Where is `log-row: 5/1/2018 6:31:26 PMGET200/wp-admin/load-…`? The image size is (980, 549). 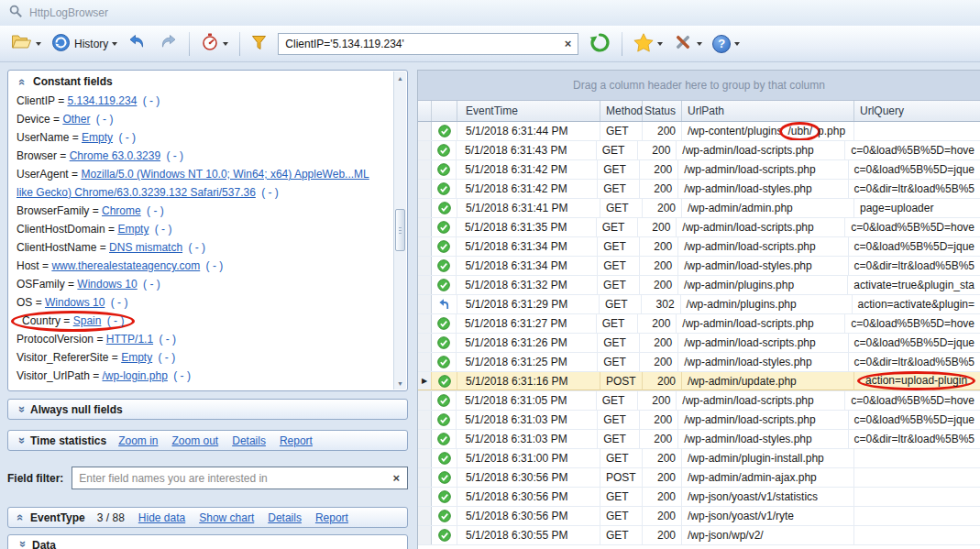
log-row: 5/1/2018 6:31:26 PMGET200/wp-admin/load-… is located at coordinates (699, 343).